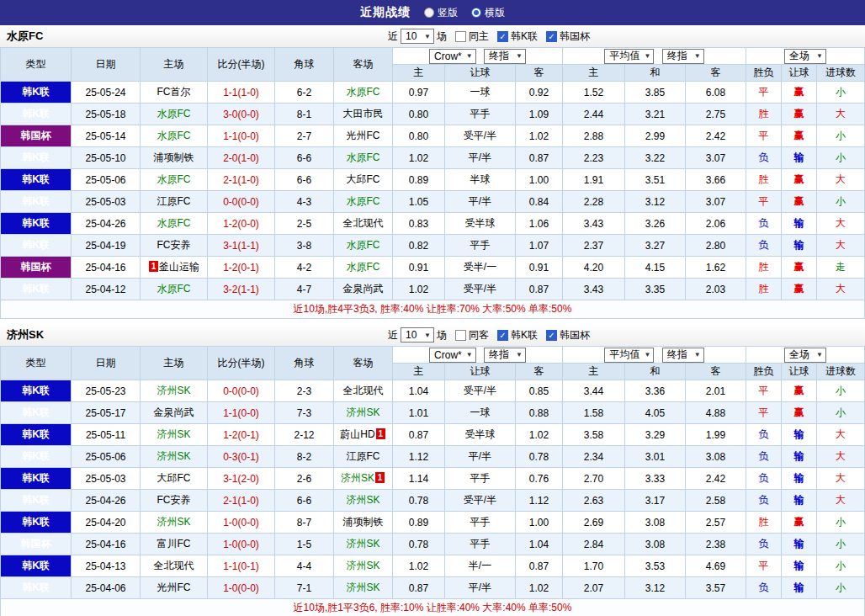 The image size is (865, 616). Describe the element at coordinates (106, 566) in the screenshot. I see `date-cell: 25-04-13` at that location.